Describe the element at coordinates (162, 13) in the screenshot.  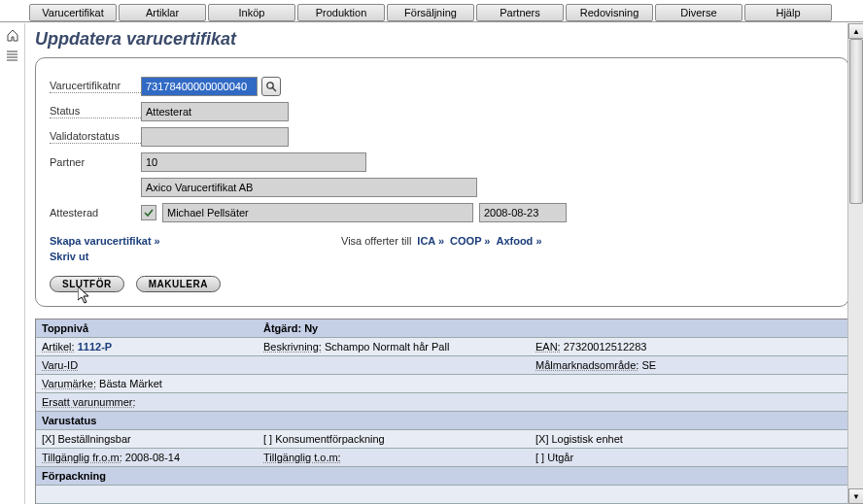
I see `menu-artiklar: Artiklar` at that location.